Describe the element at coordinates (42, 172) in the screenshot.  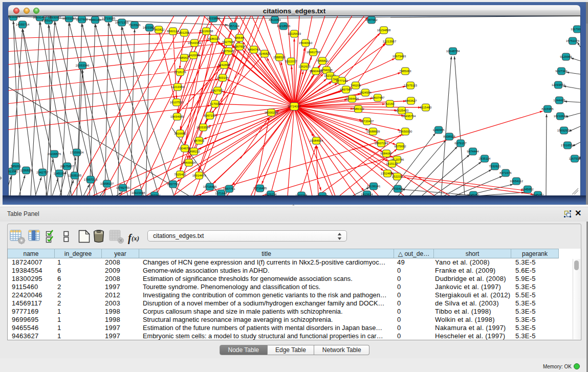
I see `svg-text: 2942757` at that location.